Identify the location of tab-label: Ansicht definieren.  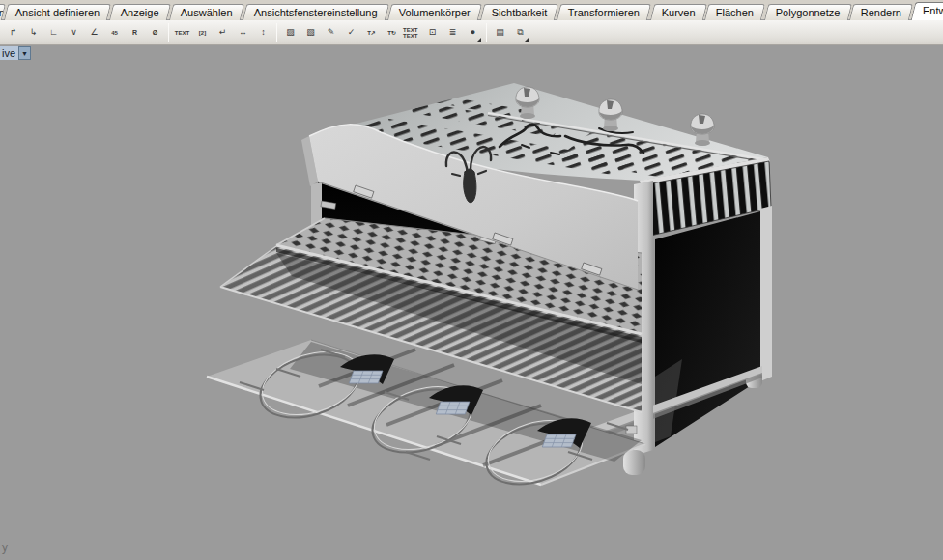
(58, 14).